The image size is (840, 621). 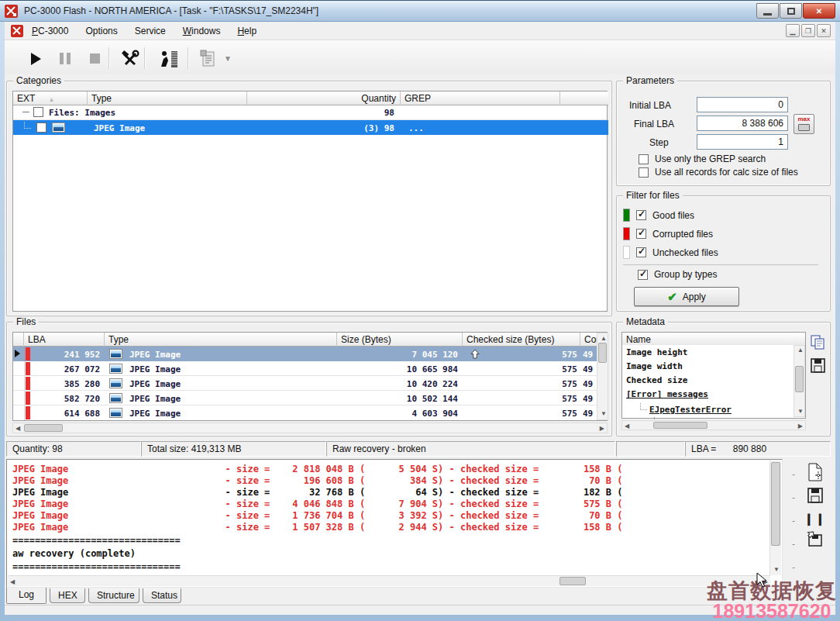 I want to click on collapse-icon, so click(x=26, y=112).